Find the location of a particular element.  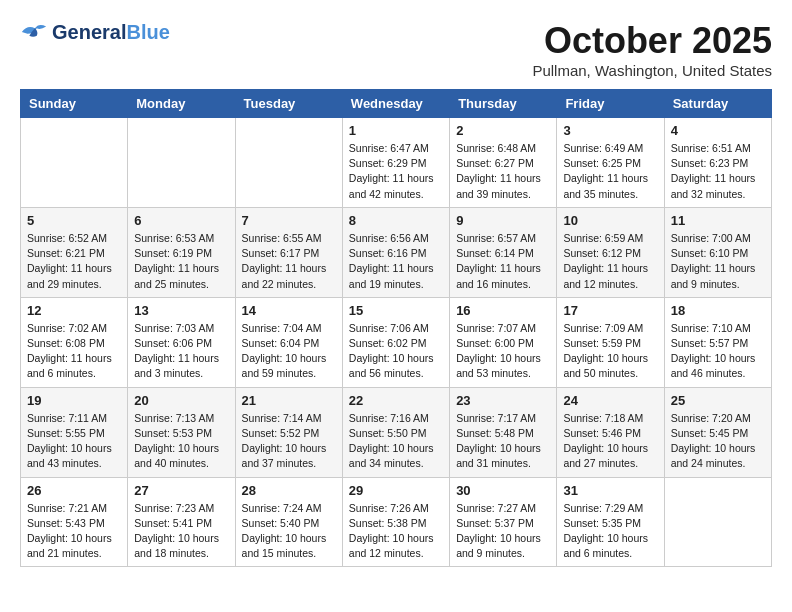

calendar-cell: 14Sunrise: 7:04 AM Sunset: 6:04 PM Dayli… is located at coordinates (288, 342).